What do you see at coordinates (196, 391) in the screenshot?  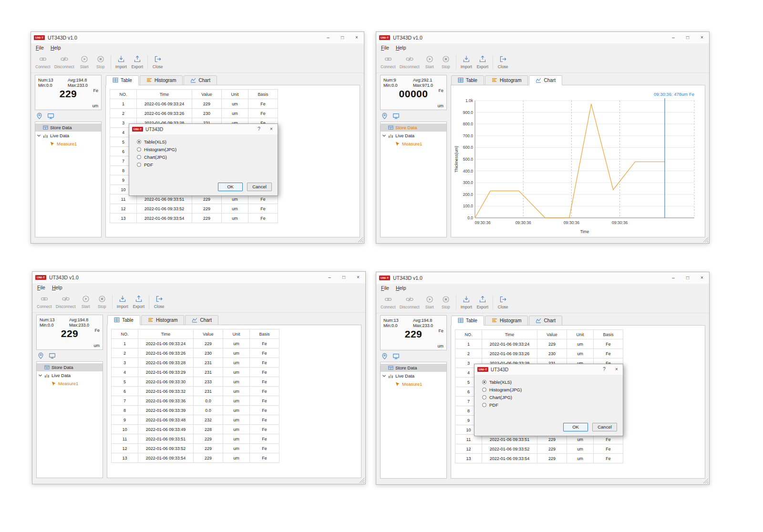 I see `table-row: 62022-01-06 09:33:32231umFe` at bounding box center [196, 391].